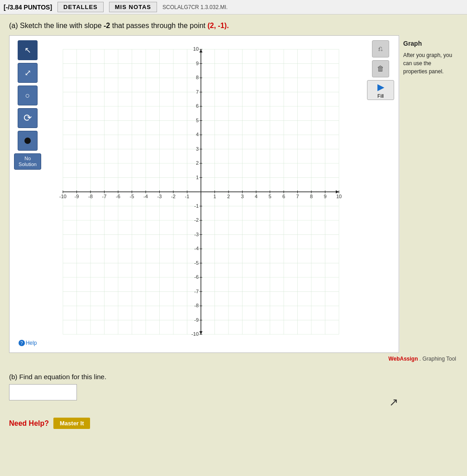  What do you see at coordinates (28, 50) in the screenshot?
I see `cursor-icon: ↖` at bounding box center [28, 50].